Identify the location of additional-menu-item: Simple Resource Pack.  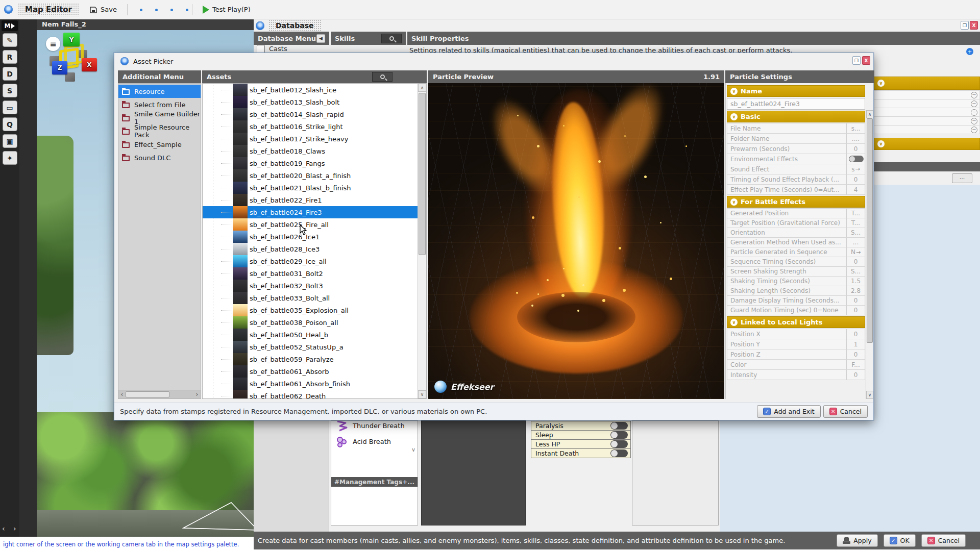
(159, 131).